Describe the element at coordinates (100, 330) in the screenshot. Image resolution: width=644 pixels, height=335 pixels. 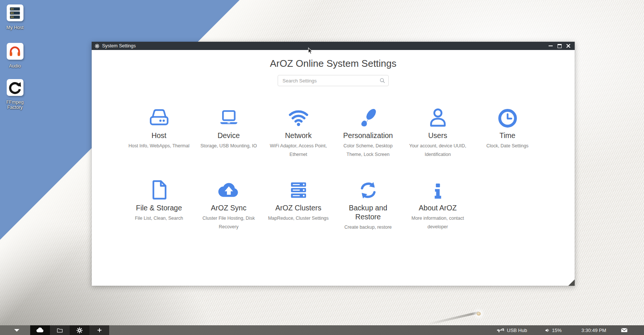
I see `plus-icon` at that location.